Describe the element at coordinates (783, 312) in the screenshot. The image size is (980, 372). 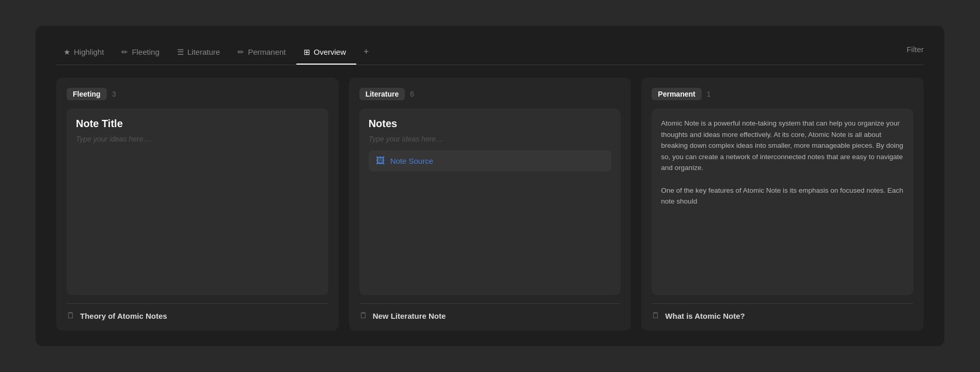
I see `permanent-footer: 🗒 What is Atomic Note?` at that location.